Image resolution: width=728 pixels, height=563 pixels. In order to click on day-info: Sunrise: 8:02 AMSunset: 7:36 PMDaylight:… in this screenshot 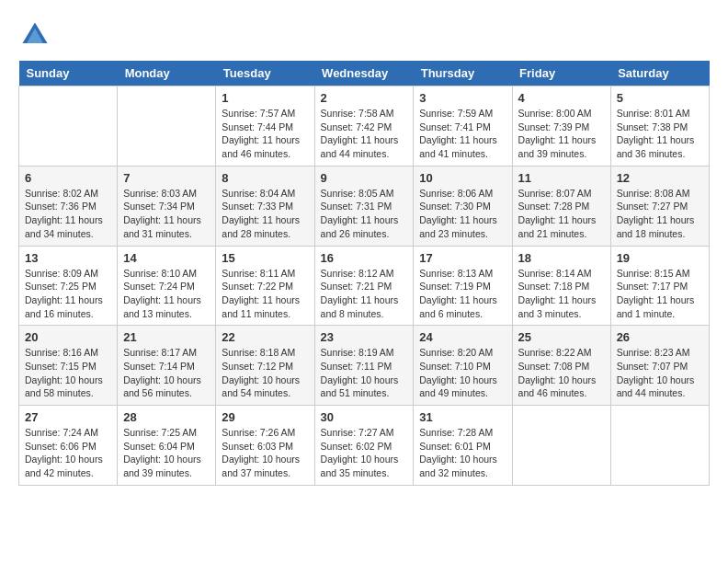, I will do `click(68, 213)`.